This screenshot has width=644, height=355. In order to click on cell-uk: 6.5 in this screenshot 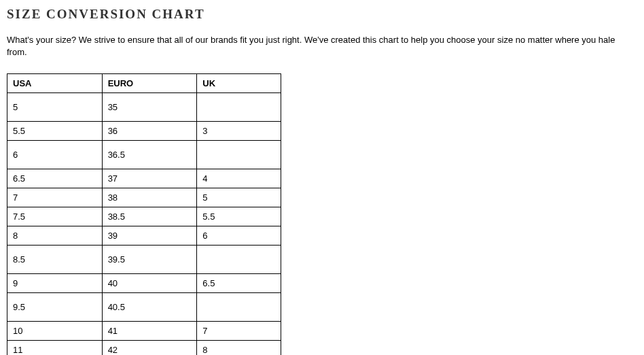, I will do `click(239, 284)`.